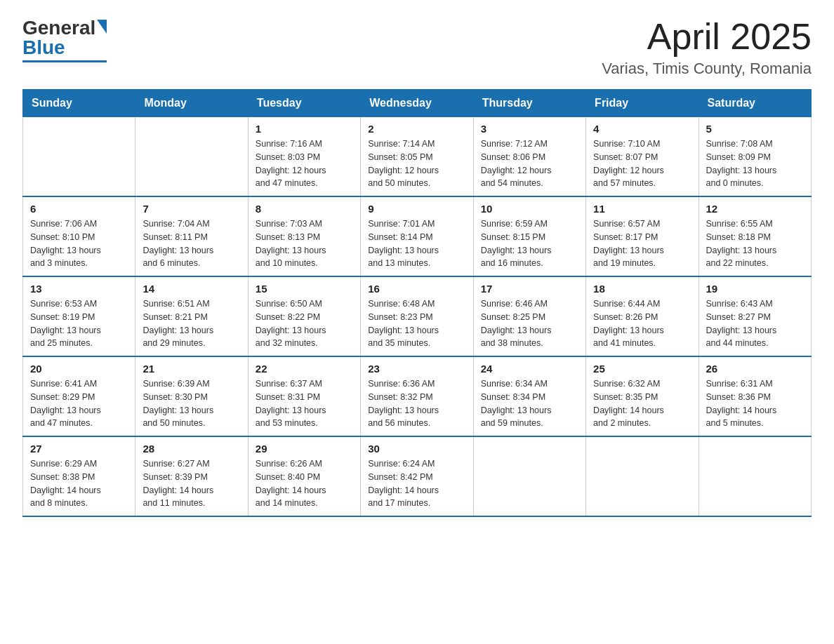  What do you see at coordinates (755, 289) in the screenshot?
I see `day-number: 19` at bounding box center [755, 289].